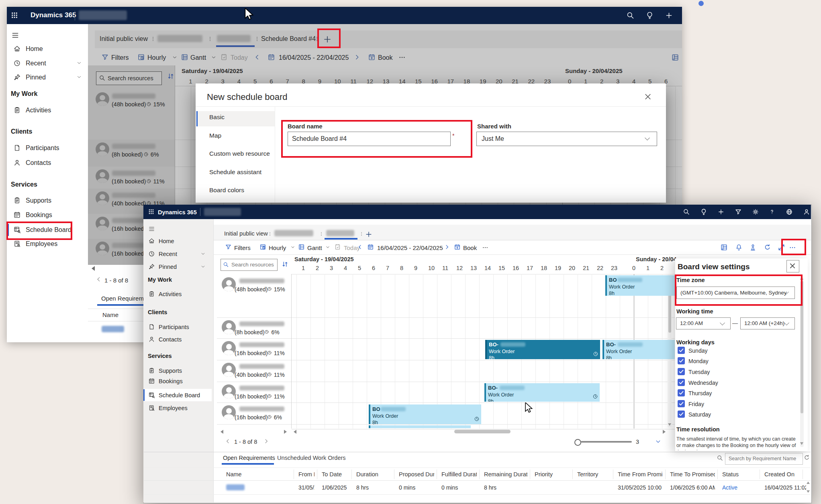 This screenshot has width=821, height=504. I want to click on sidebar-item-activities: Activities, so click(47, 110).